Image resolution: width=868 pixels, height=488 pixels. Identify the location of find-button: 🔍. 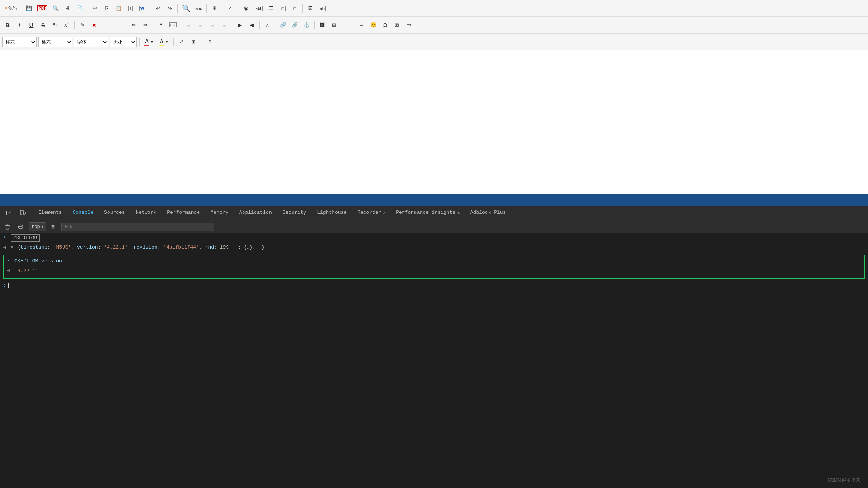
(186, 8).